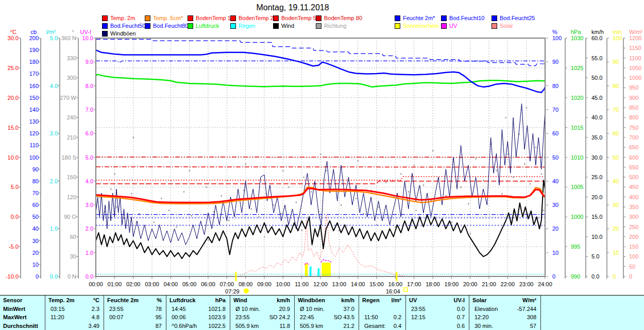 This screenshot has height=330, width=644. Describe the element at coordinates (437, 309) in the screenshot. I see `stats-cell-uv-minwert: 23:550.0` at that location.